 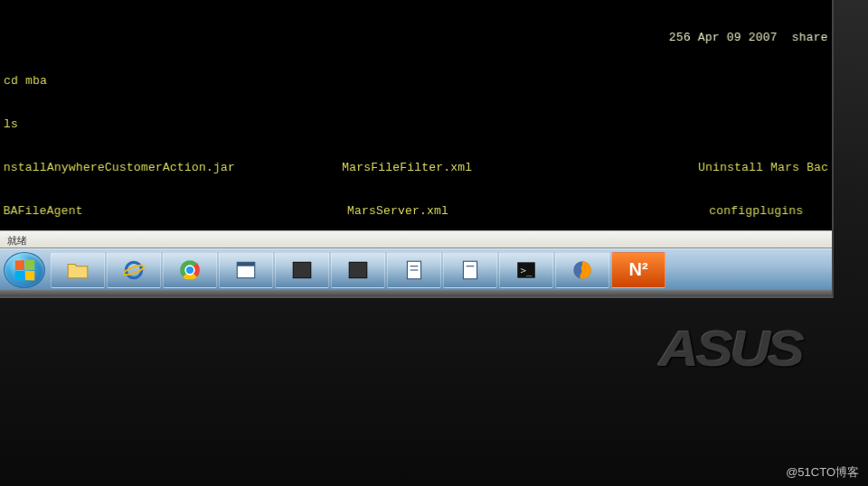 What do you see at coordinates (173, 168) in the screenshot?
I see `file-col1-0: nstallAnywhereCustomerAction.jar` at bounding box center [173, 168].